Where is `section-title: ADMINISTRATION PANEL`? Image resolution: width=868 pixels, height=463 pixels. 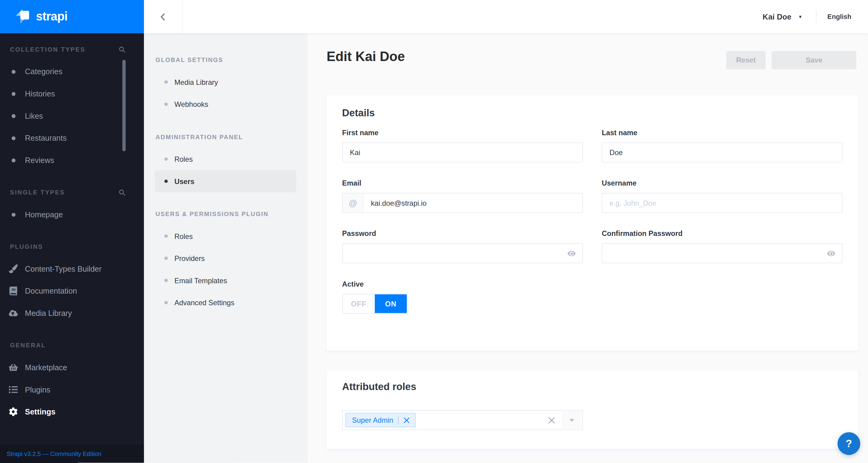 section-title: ADMINISTRATION PANEL is located at coordinates (199, 137).